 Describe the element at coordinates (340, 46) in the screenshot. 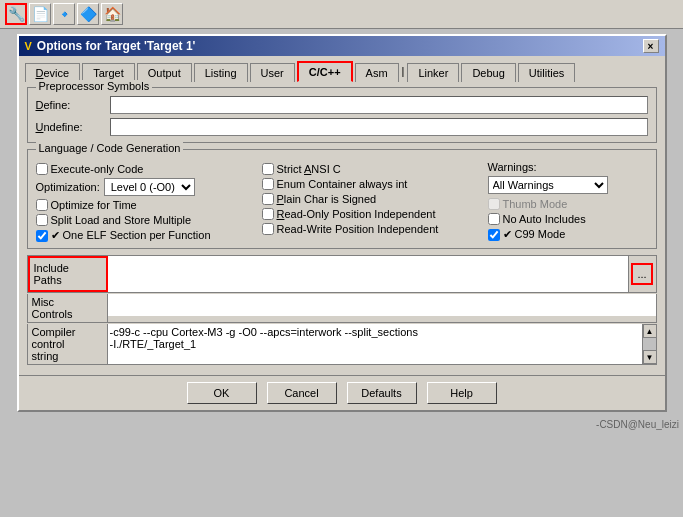

I see `dialog-title: Options for Target 'Target 1'` at that location.